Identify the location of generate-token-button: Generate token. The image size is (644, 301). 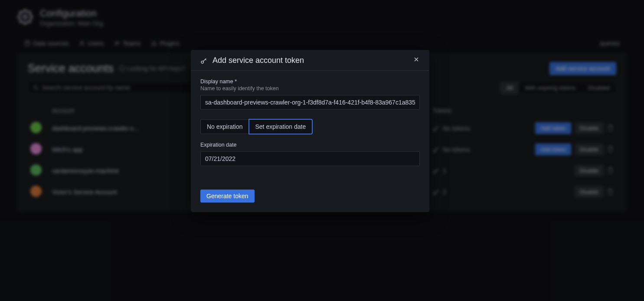
(227, 196).